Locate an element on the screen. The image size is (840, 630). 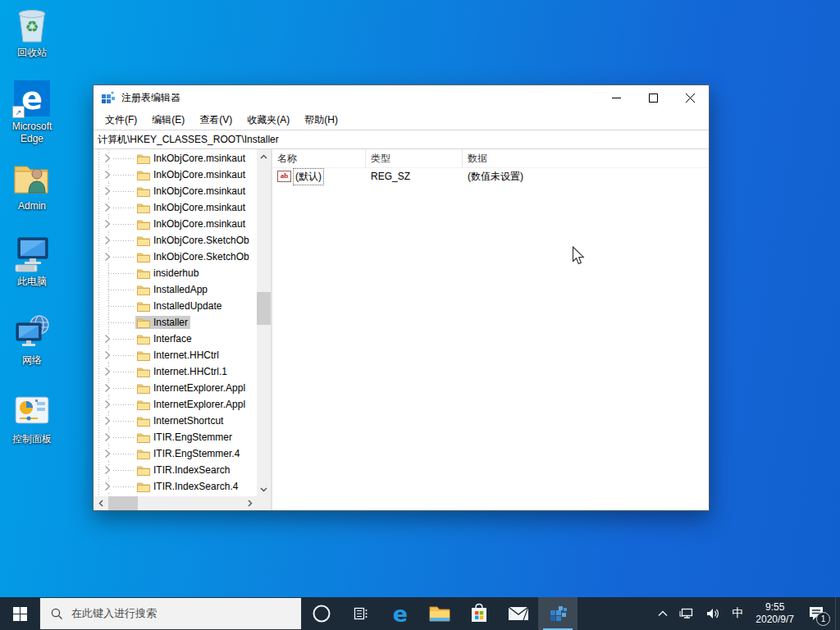
titlebar: 注册表编辑器 is located at coordinates (401, 98).